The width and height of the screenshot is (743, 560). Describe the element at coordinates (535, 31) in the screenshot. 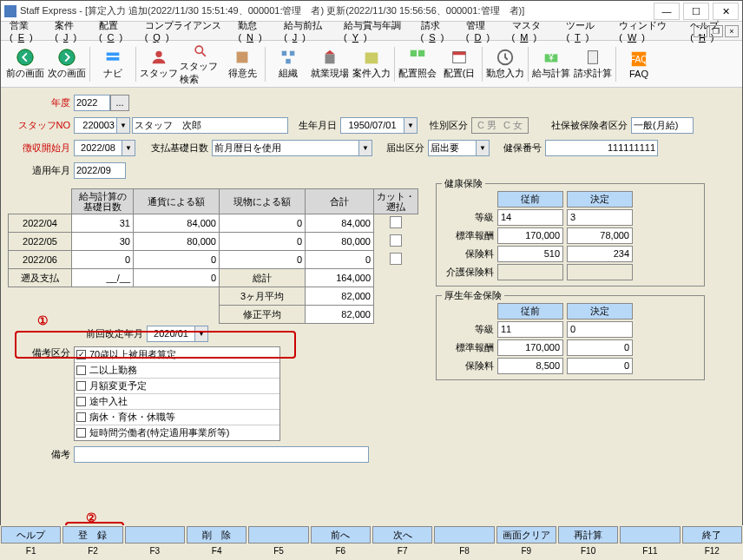

I see `menu-item: マスタ(M)` at that location.